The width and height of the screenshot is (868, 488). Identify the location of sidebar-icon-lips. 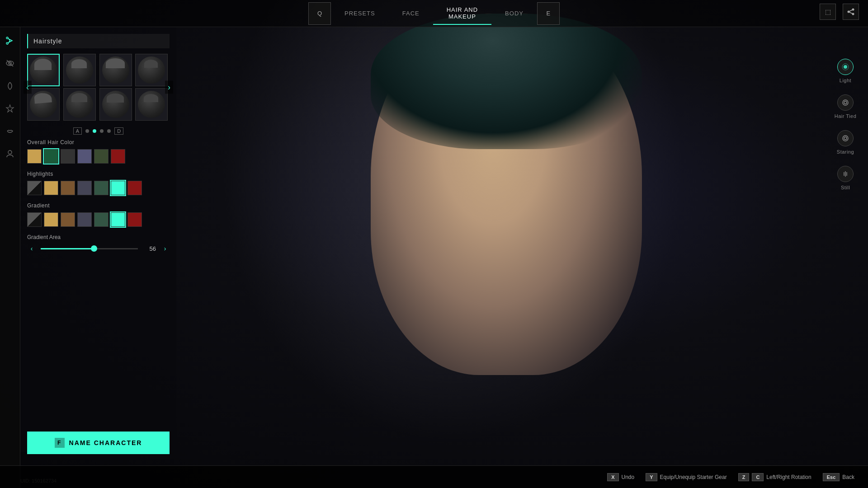
(10, 131).